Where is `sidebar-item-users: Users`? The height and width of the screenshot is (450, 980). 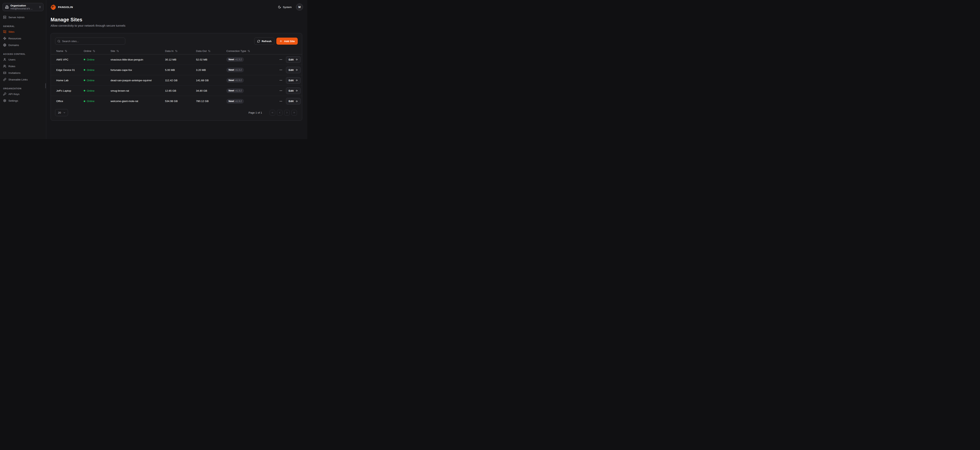 sidebar-item-users: Users is located at coordinates (23, 59).